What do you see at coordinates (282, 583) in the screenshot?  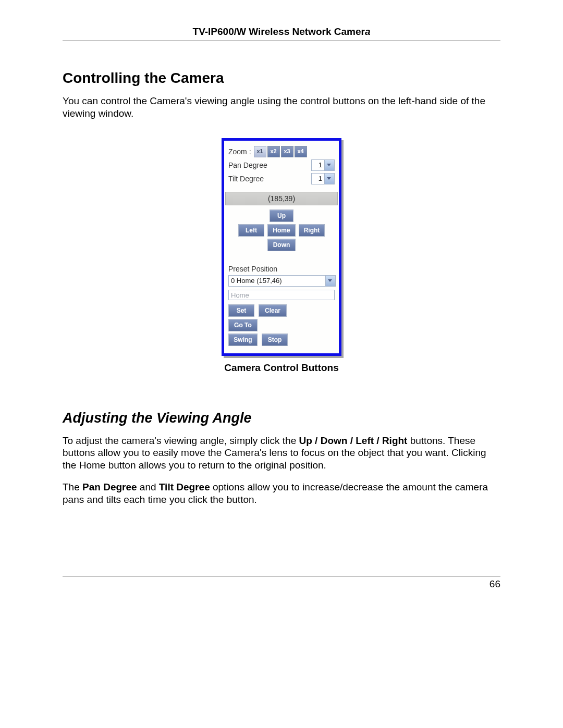 I see `page-footer: 66` at bounding box center [282, 583].